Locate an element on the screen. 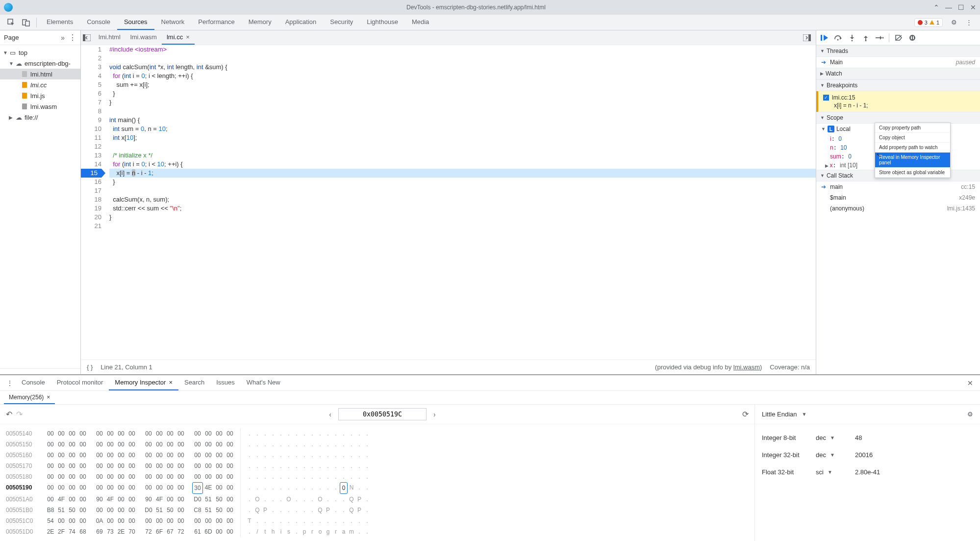 The height and width of the screenshot is (541, 980). tree-domain: ▼ ☁ emscripten-dbg- is located at coordinates (40, 63).